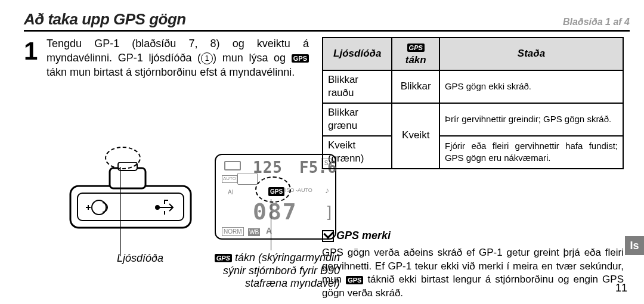  I want to click on step-text-c: tákn mun birtast á stjórnborðinu efst á …, so click(171, 72).